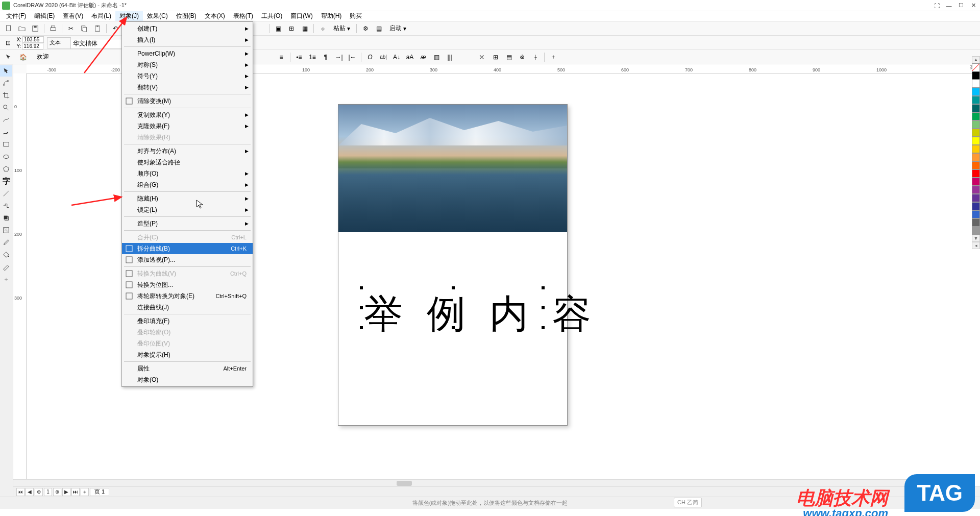  I want to click on pick-tool-icon, so click(6, 71).